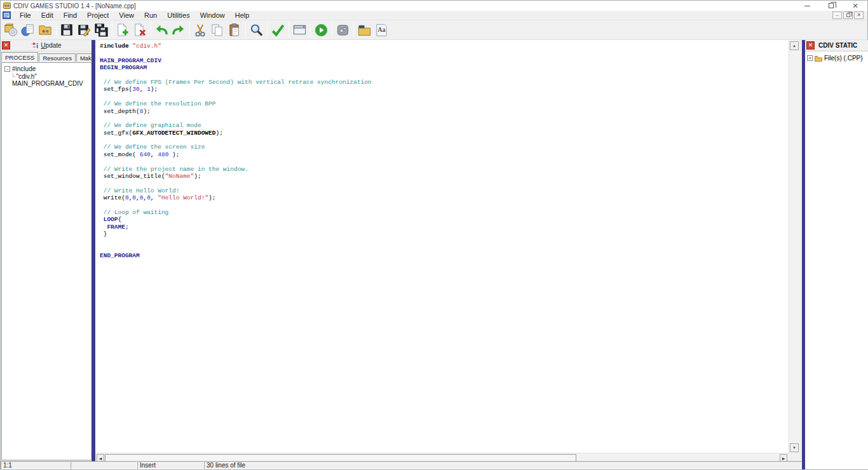 Image resolution: width=868 pixels, height=470 pixels. Describe the element at coordinates (235, 30) in the screenshot. I see `paste-button` at that location.